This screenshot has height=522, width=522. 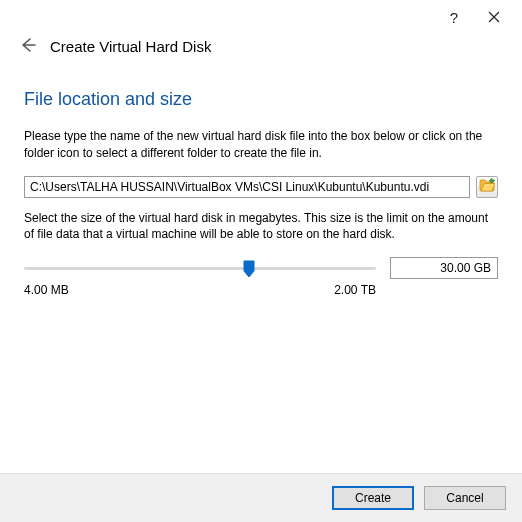 I want to click on path-row, so click(x=261, y=187).